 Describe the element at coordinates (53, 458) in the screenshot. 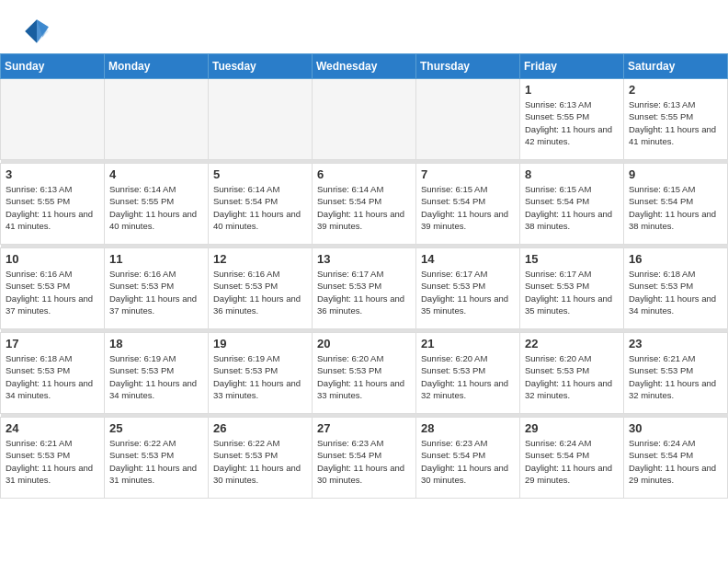

I see `calendar-cell: 24Sunrise: 6:21 AMSunset: 5:53 PMDayligh…` at that location.